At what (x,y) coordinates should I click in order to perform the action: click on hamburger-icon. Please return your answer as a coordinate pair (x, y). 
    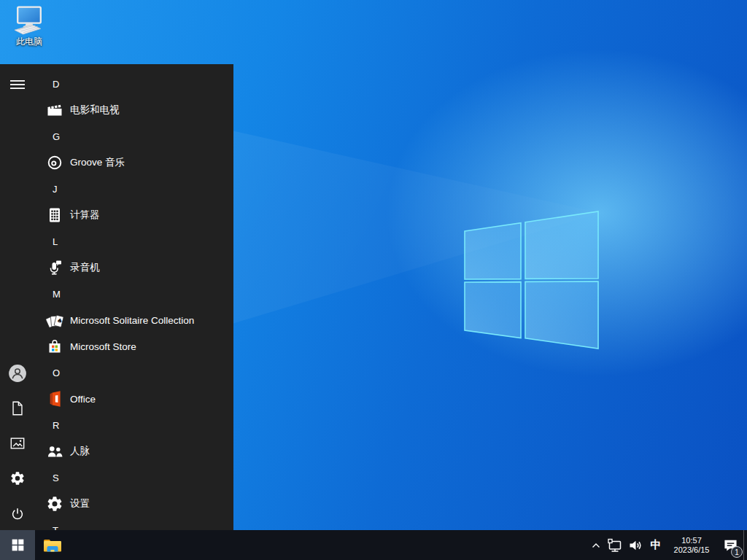
    Looking at the image, I should click on (18, 85).